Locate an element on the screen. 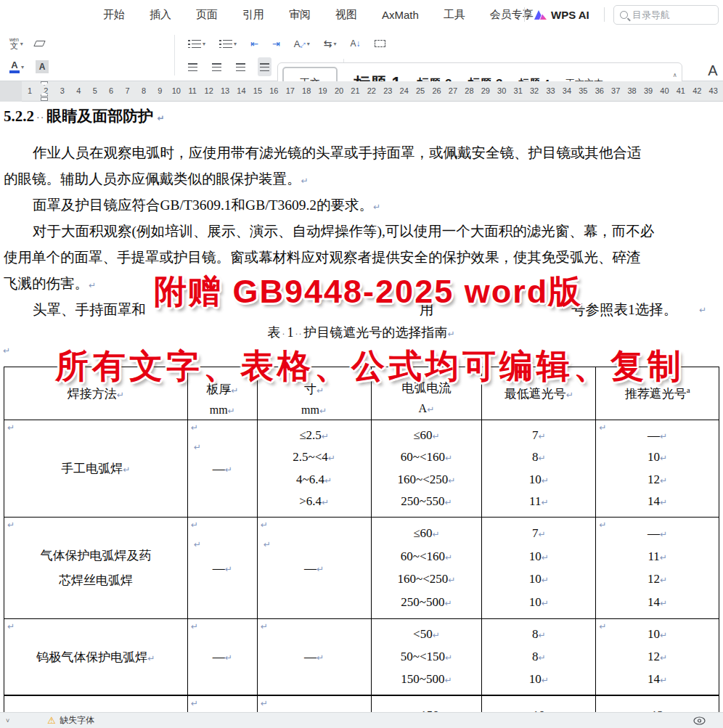 Image resolution: width=723 pixels, height=728 pixels. justify-button is located at coordinates (264, 67).